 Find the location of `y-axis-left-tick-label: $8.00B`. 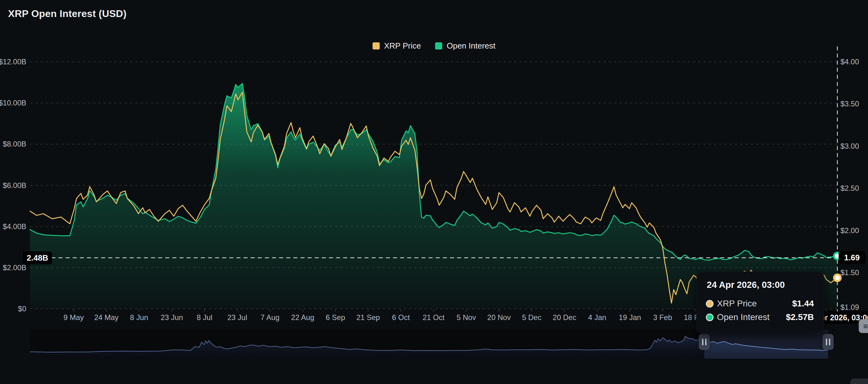

y-axis-left-tick-label: $8.00B is located at coordinates (14, 144).